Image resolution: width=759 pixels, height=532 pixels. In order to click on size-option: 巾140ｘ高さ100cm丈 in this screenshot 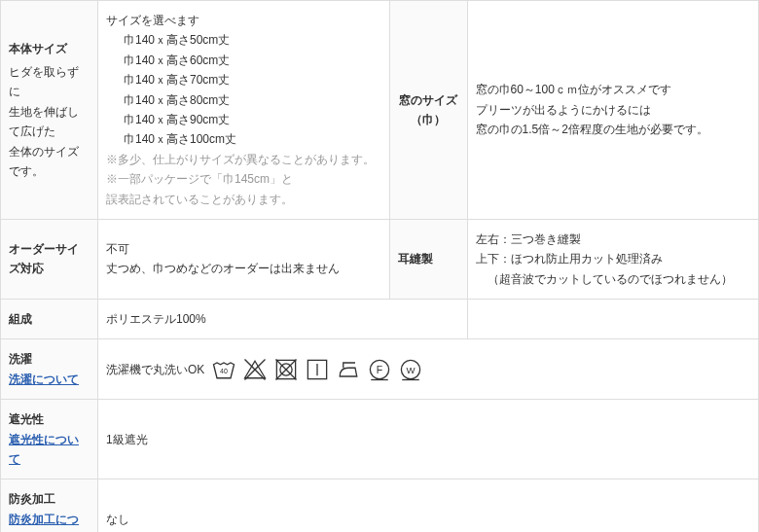, I will do `click(243, 139)`.